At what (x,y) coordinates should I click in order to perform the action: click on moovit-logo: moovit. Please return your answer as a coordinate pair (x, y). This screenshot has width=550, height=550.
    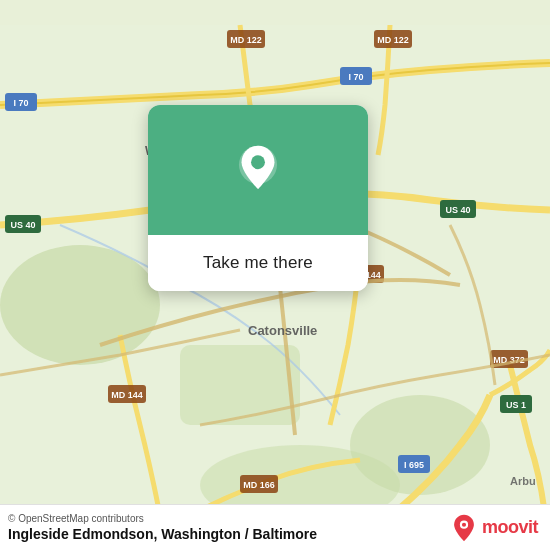
    Looking at the image, I should click on (494, 528).